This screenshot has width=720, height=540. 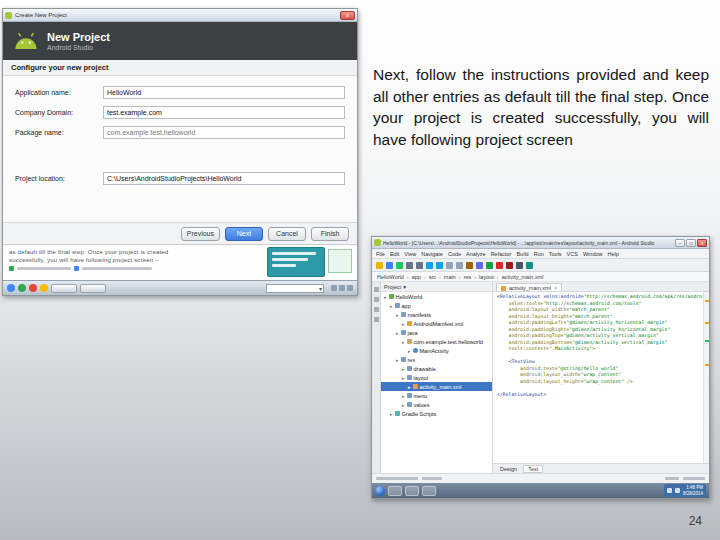 What do you see at coordinates (44, 288) in the screenshot?
I see `app-icon-yellow` at bounding box center [44, 288].